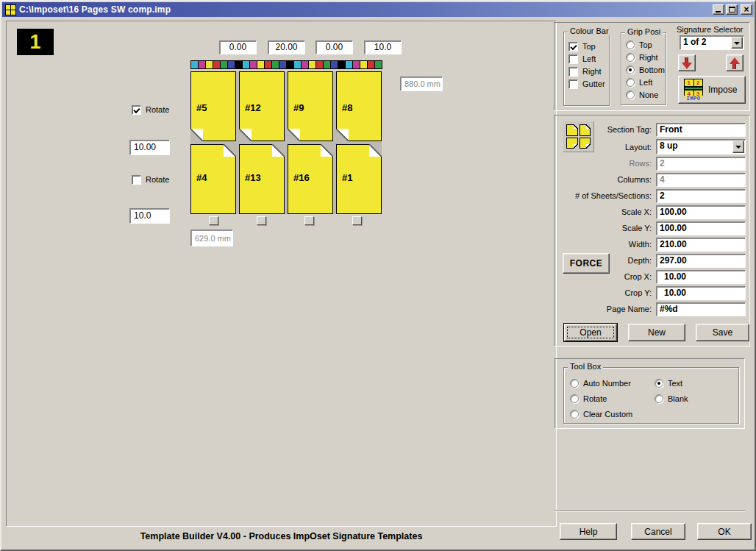 The width and height of the screenshot is (756, 551). I want to click on crop-x-field: 10.00, so click(701, 277).